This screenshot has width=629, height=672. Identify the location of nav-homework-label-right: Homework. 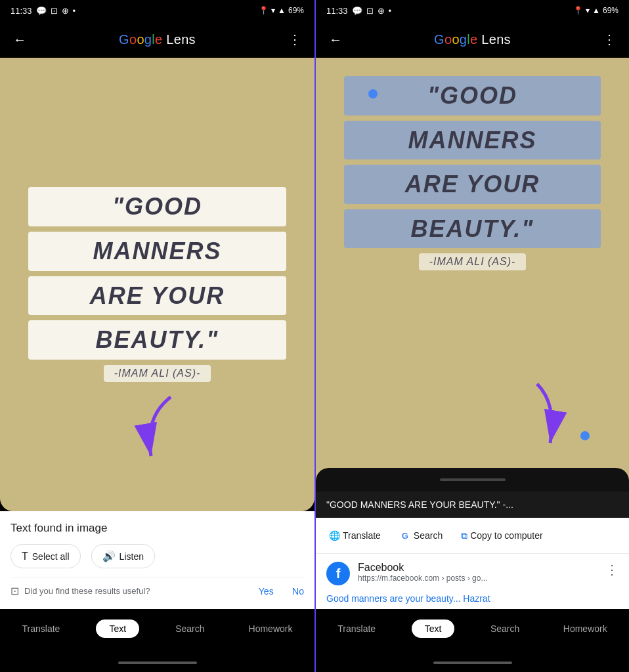
(586, 629).